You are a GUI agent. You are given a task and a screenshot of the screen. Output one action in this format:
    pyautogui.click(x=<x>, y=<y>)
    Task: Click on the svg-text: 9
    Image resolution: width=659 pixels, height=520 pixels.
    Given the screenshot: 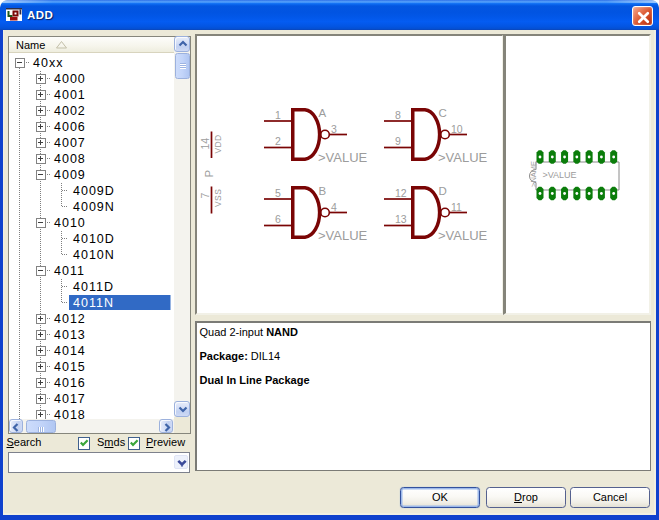 What is the action you would take?
    pyautogui.click(x=398, y=141)
    